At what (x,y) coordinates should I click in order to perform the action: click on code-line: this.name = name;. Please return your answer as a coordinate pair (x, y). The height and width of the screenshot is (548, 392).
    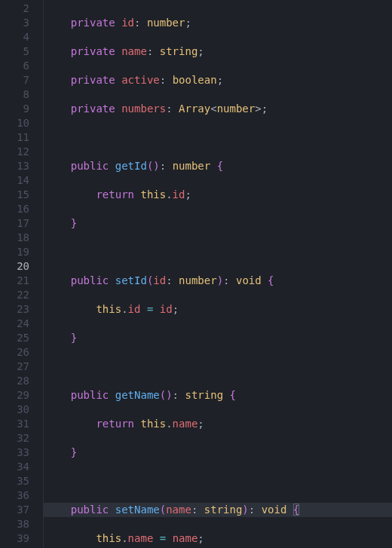
    Looking at the image, I should click on (218, 538).